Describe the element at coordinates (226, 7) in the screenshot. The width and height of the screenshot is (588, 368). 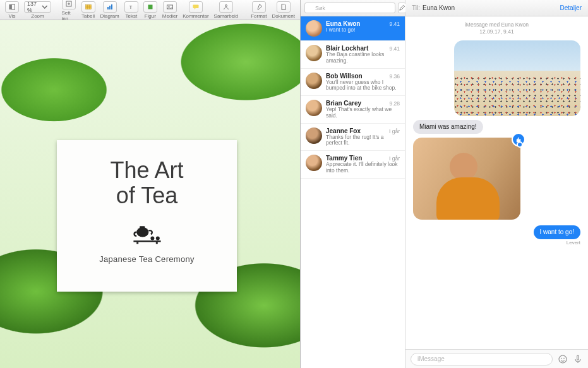
I see `collab-icon` at that location.